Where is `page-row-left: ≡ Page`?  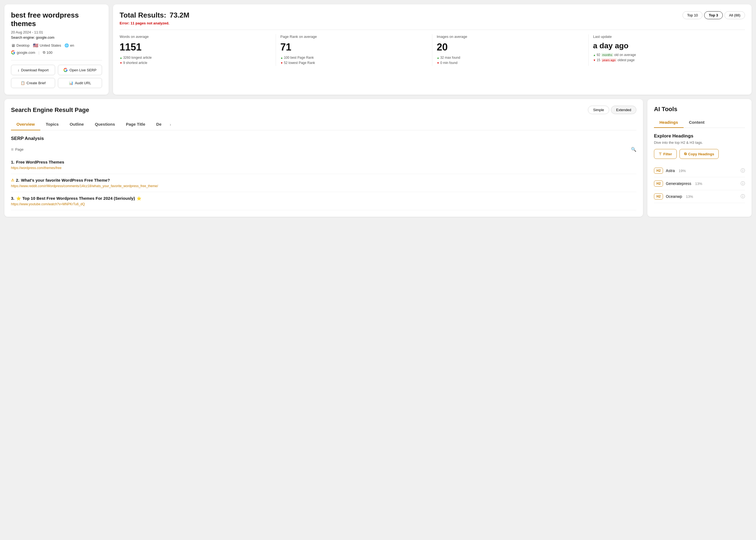 page-row-left: ≡ Page is located at coordinates (17, 150).